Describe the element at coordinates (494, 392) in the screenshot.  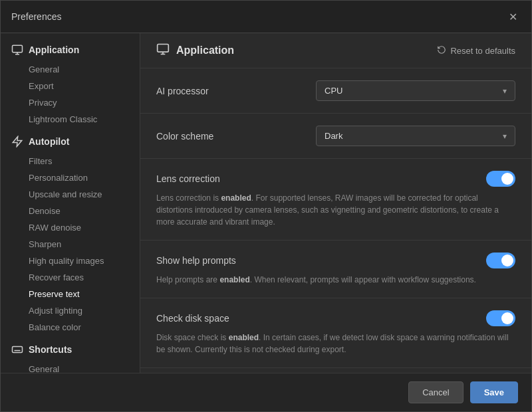
I see `save-button: Save` at that location.